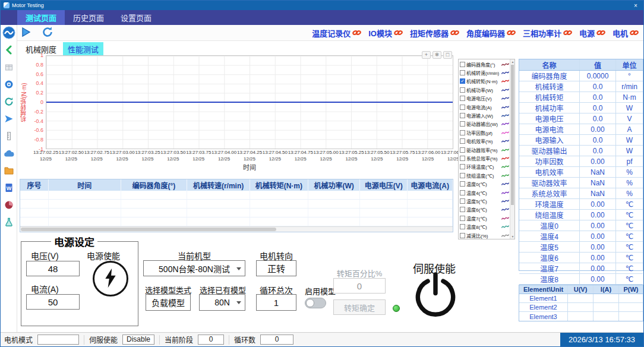 This screenshot has height=347, width=644. I want to click on horizontal-scrollbar, so click(236, 229).